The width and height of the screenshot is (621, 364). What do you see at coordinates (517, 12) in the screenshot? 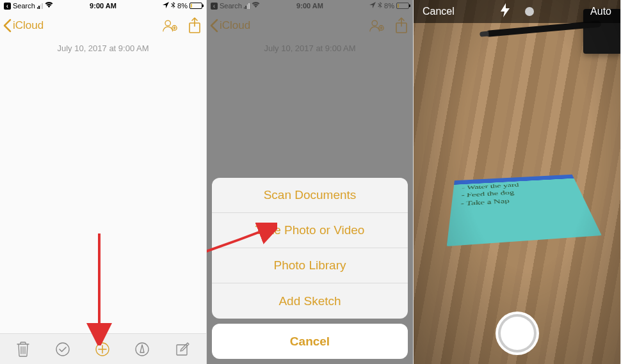
I see `camera-top-bar: Cancel Auto` at bounding box center [517, 12].